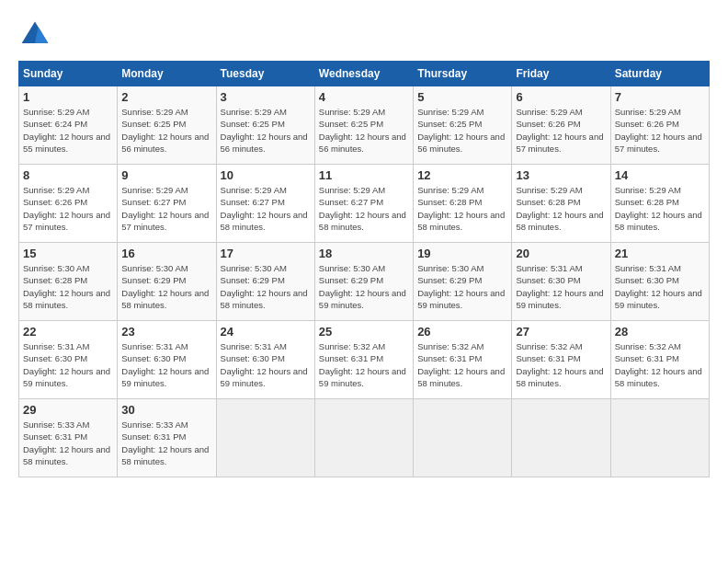 The height and width of the screenshot is (563, 728). I want to click on calendar-cell: 24 Sunrise: 5:31 AM Sunset: 6:30 PM Dayl…, so click(265, 361).